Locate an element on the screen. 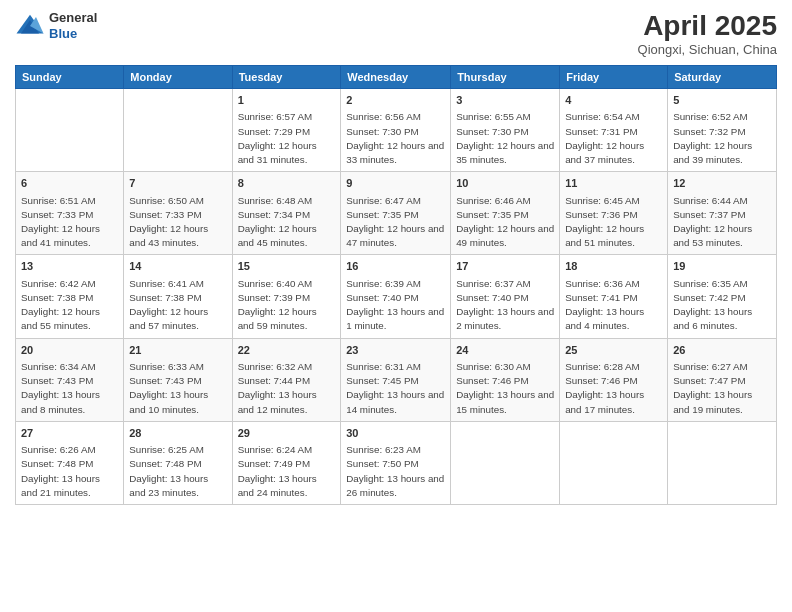 This screenshot has height=612, width=792. day-info: Sunrise: 6:39 AMSunset: 7:40 PMDaylight:… is located at coordinates (396, 306).